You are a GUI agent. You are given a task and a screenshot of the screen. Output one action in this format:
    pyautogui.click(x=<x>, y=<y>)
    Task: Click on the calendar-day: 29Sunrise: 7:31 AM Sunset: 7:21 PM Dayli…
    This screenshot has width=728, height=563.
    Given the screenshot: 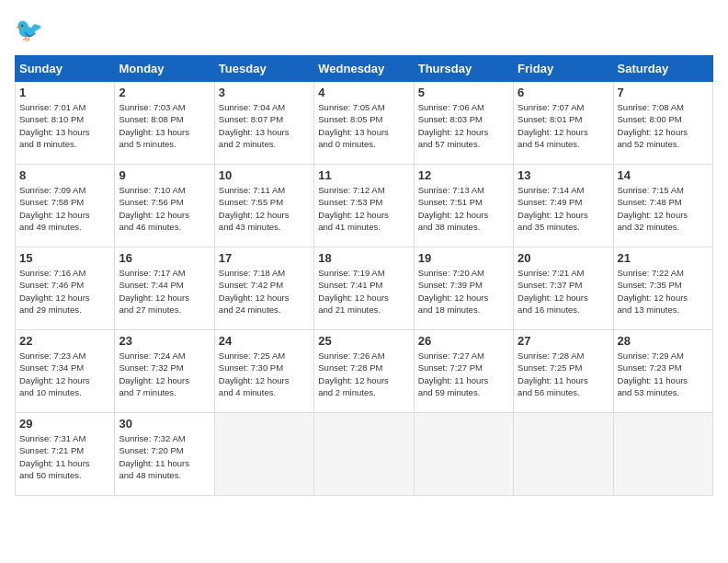 What is the action you would take?
    pyautogui.click(x=65, y=454)
    